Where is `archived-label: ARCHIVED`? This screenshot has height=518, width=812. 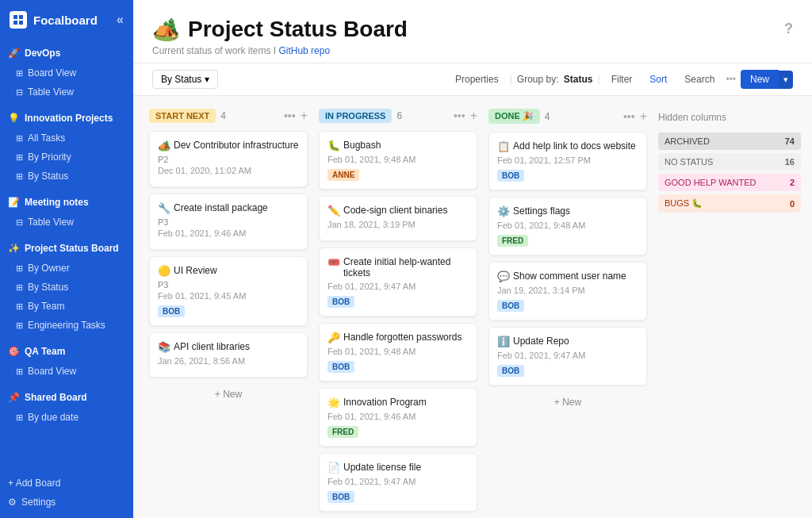
archived-label: ARCHIVED is located at coordinates (687, 141).